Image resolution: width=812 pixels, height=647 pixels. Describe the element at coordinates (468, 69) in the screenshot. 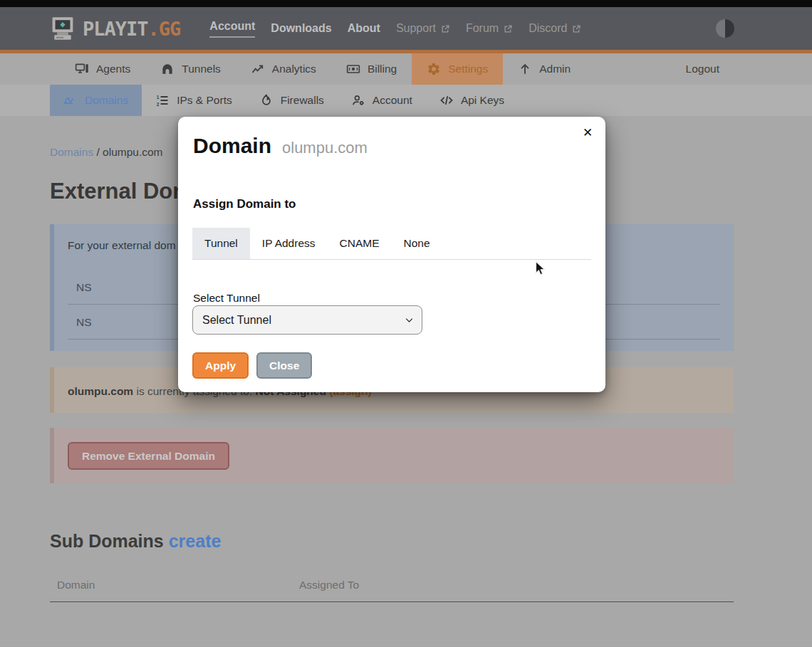

I see `mainnav-label: Settings` at that location.